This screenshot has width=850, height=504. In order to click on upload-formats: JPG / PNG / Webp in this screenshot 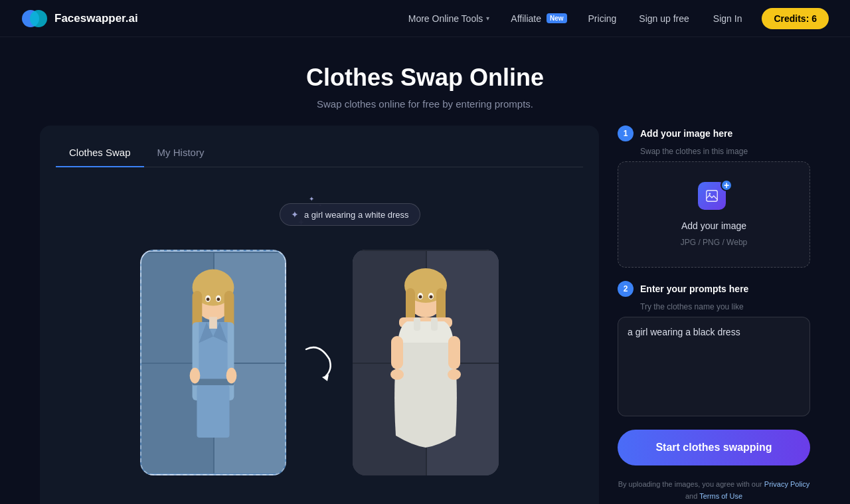, I will do `click(714, 242)`.